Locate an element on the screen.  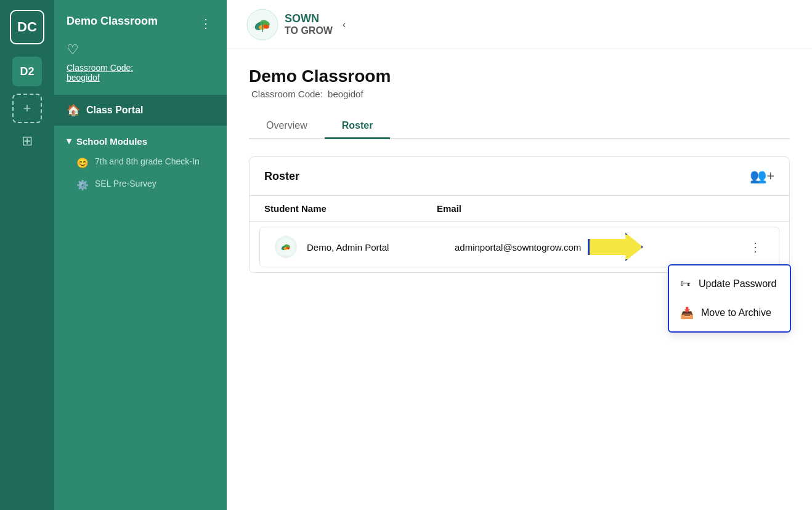
home-icon: 🏠 is located at coordinates (73, 110).